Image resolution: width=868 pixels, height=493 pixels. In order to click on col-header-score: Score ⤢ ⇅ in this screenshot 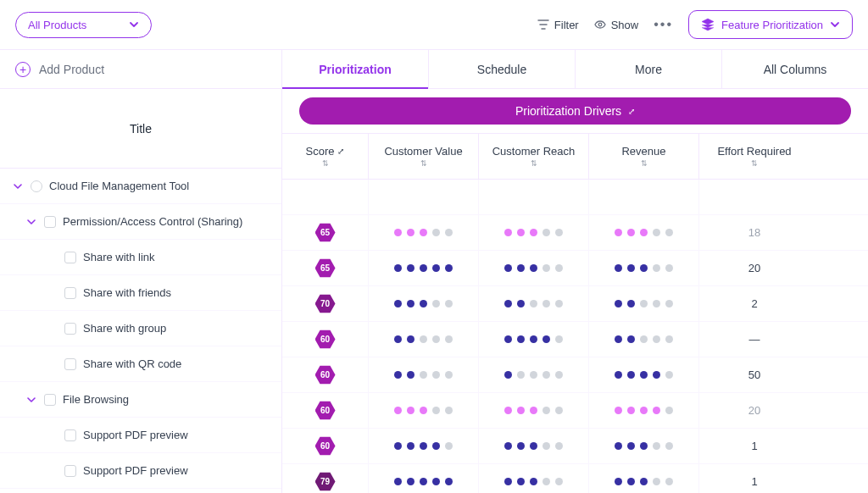, I will do `click(326, 156)`.